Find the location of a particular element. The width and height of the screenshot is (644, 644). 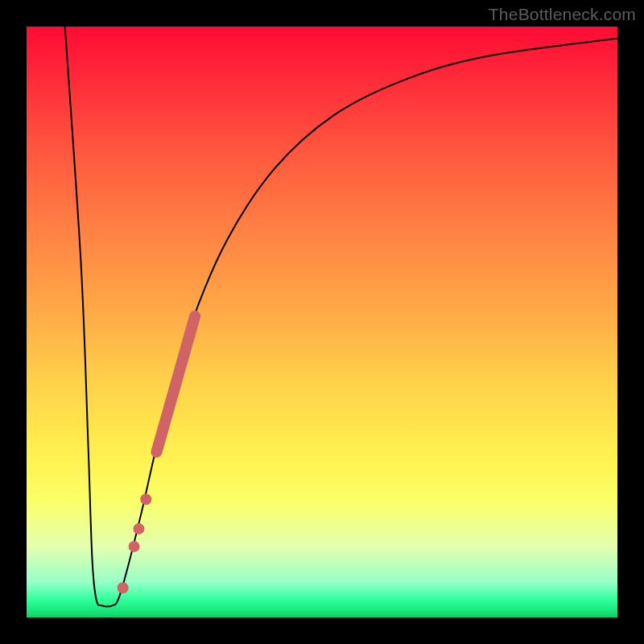

marker-group is located at coordinates (135, 543).